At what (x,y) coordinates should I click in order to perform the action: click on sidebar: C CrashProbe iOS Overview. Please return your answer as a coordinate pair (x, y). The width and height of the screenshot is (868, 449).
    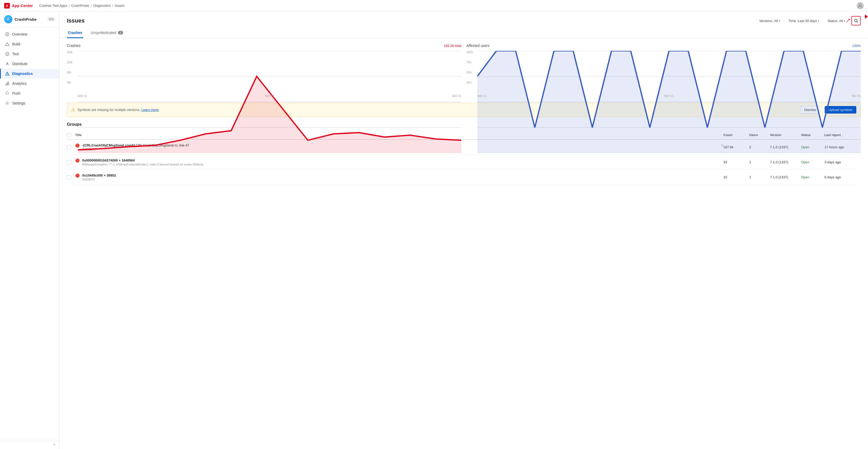
    Looking at the image, I should click on (30, 230).